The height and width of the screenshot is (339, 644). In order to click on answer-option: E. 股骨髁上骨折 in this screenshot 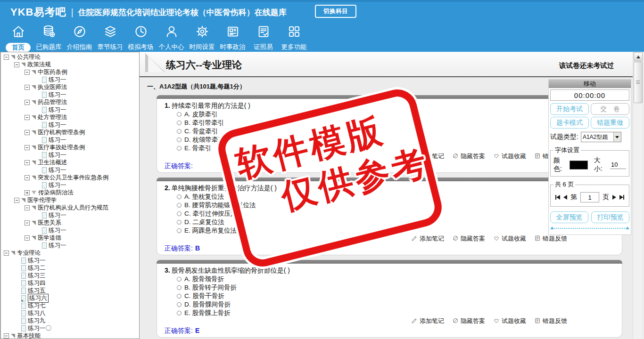, I will do `click(396, 313)`.